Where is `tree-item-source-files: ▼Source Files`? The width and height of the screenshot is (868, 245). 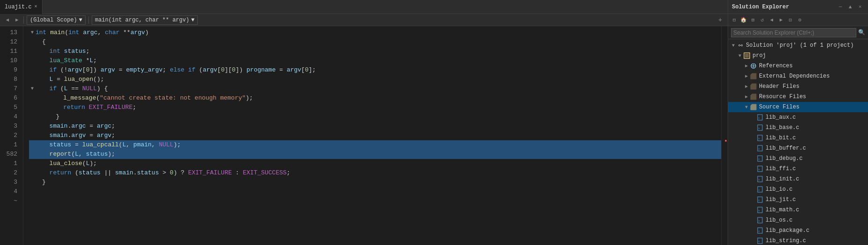
tree-item-source-files: ▼Source Files is located at coordinates (798, 107).